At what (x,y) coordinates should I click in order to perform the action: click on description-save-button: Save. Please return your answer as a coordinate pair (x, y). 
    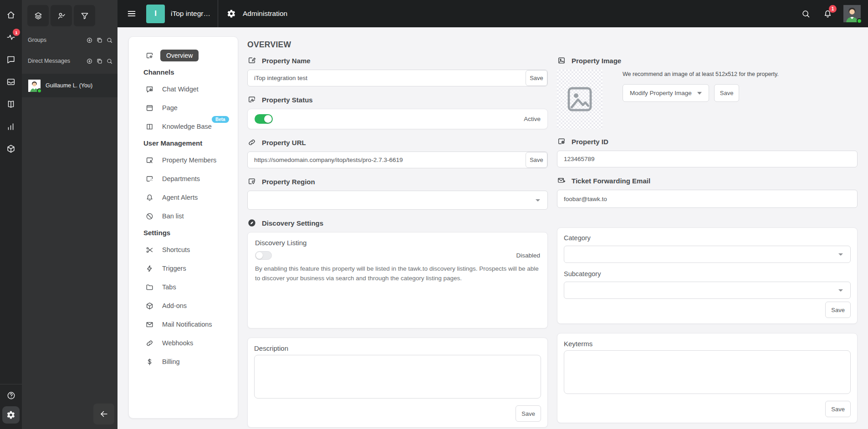
    Looking at the image, I should click on (528, 414).